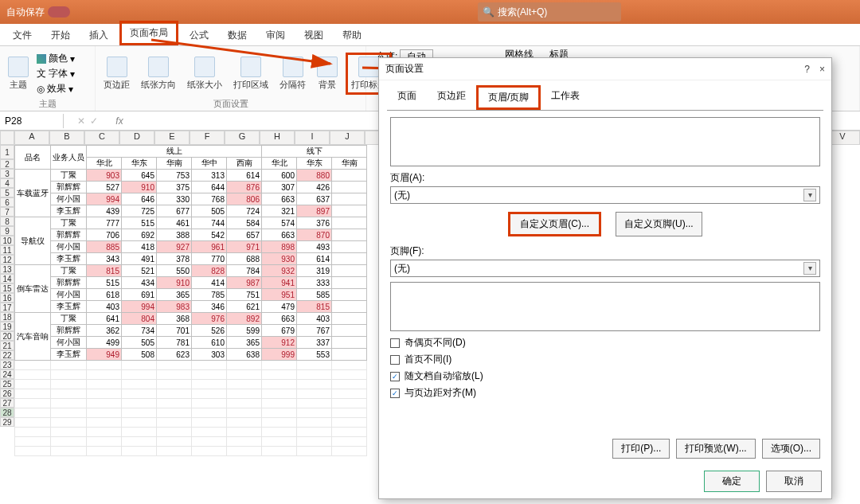  Describe the element at coordinates (807, 69) in the screenshot. I see `dialog-help-icon: ?` at that location.